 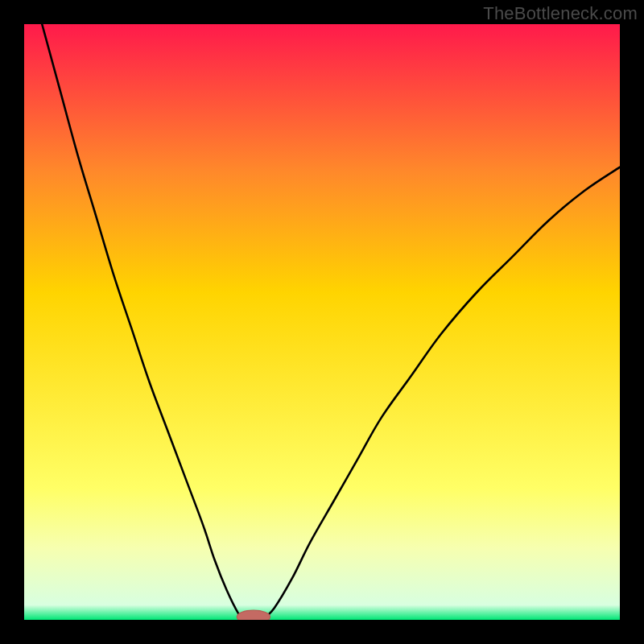 What do you see at coordinates (253, 615) in the screenshot?
I see `minimum-marker` at bounding box center [253, 615].